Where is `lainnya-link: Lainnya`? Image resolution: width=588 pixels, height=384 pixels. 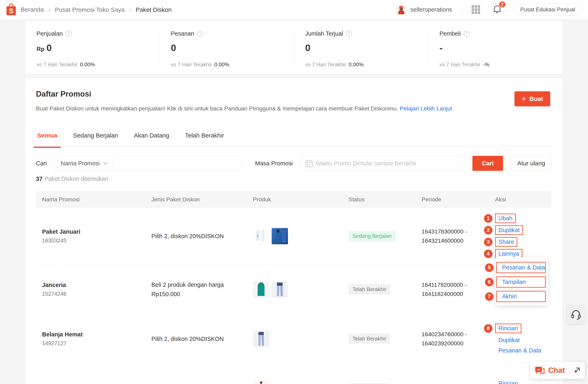
lainnya-link: Lainnya is located at coordinates (509, 254).